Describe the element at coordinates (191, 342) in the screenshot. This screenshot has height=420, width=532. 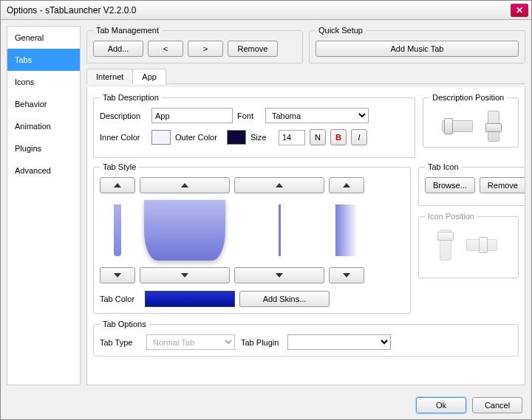
I see `tabtype-select: Normal Tab` at that location.